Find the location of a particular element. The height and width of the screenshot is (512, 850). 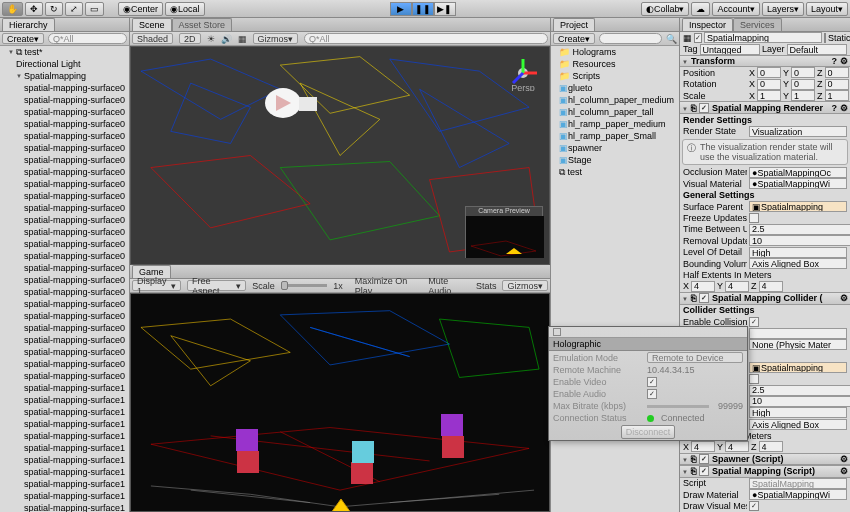

hand-tool: ✋ is located at coordinates (12, 9).